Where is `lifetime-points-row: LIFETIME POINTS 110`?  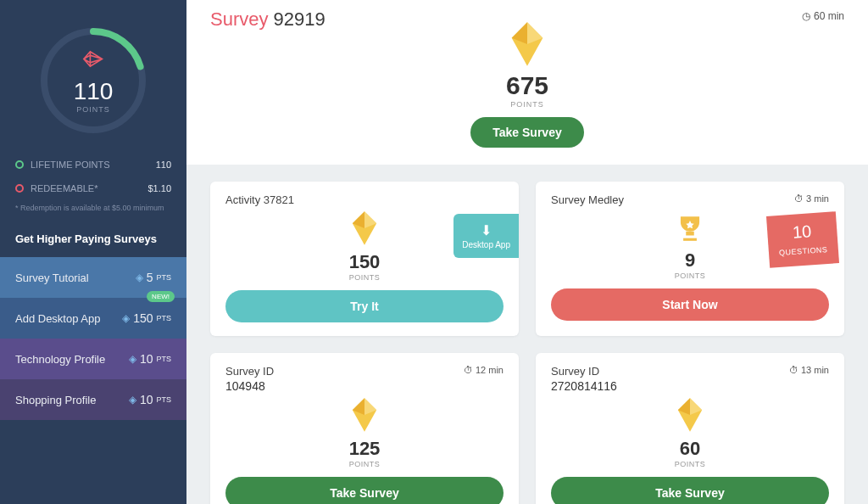
lifetime-points-row: LIFETIME POINTS 110 is located at coordinates (93, 165).